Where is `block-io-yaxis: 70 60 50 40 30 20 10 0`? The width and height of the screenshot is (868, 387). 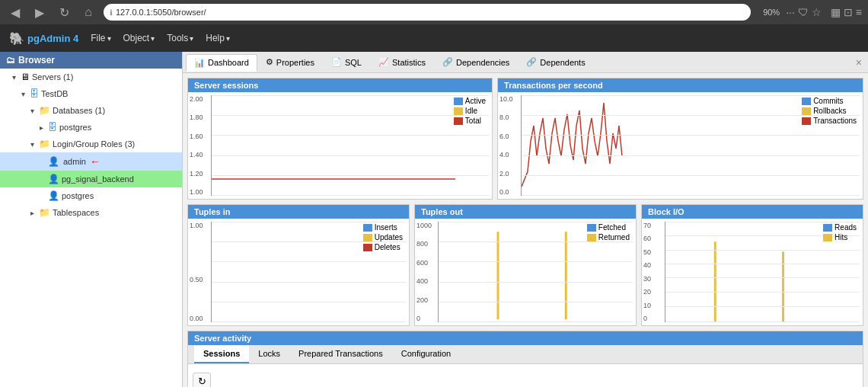
block-io-yaxis: 70 60 50 40 30 20 10 0 is located at coordinates (654, 272).